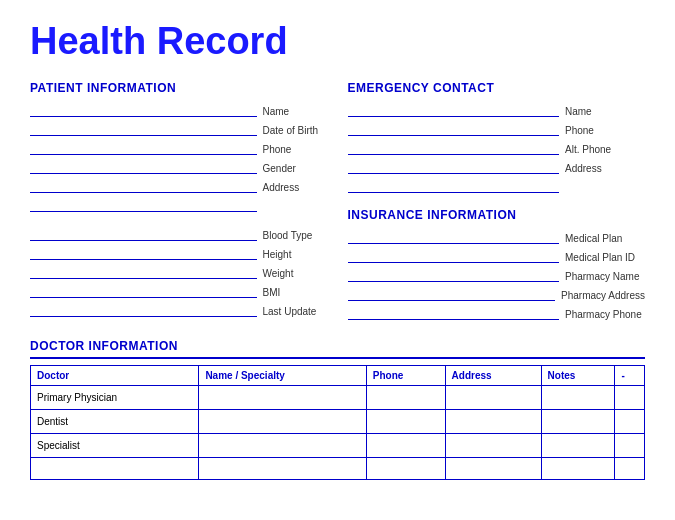 This screenshot has width=675, height=520. Describe the element at coordinates (338, 375) in the screenshot. I see `doctor-table-header: Doctor Name / Specialty Phone Address No…` at that location.